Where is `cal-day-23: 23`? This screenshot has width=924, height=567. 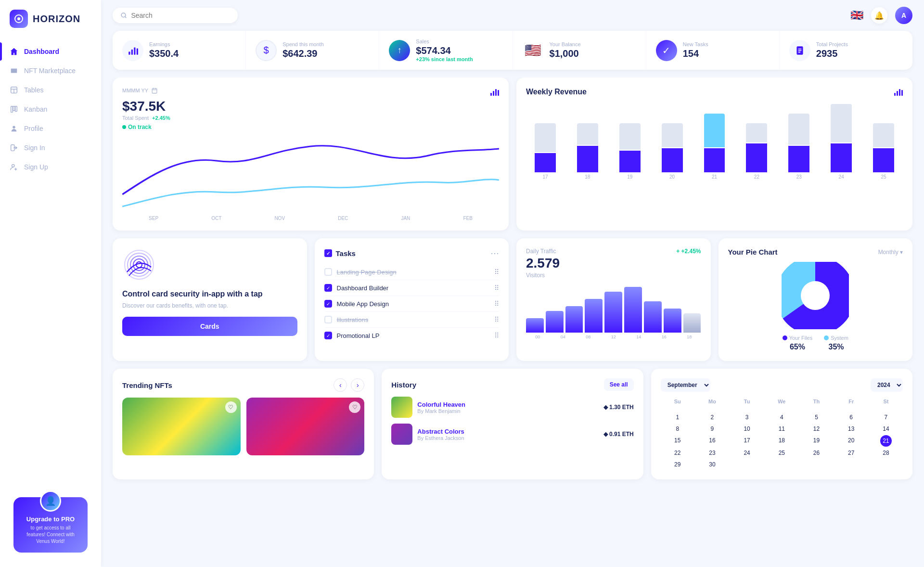 cal-day-23: 23 is located at coordinates (712, 453).